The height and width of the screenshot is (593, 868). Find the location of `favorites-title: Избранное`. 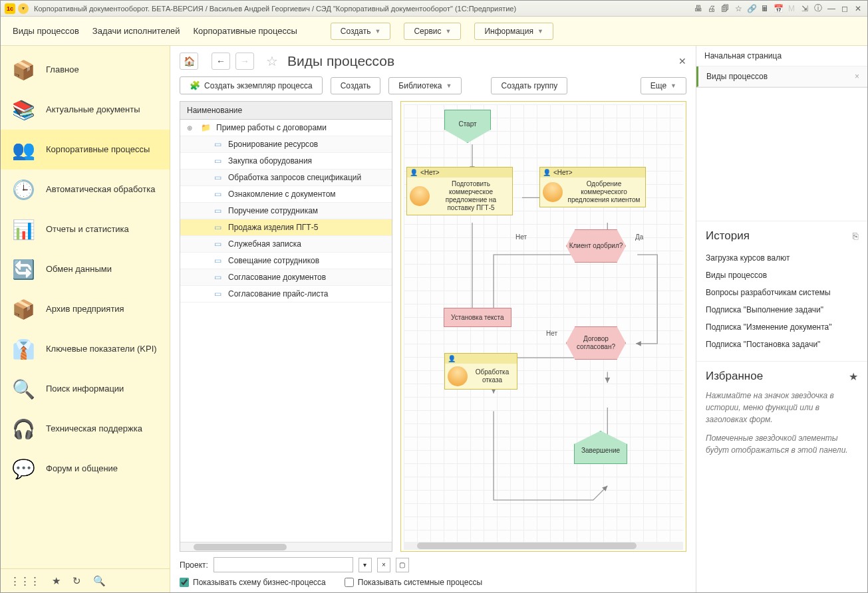

favorites-title: Избранное is located at coordinates (734, 376).